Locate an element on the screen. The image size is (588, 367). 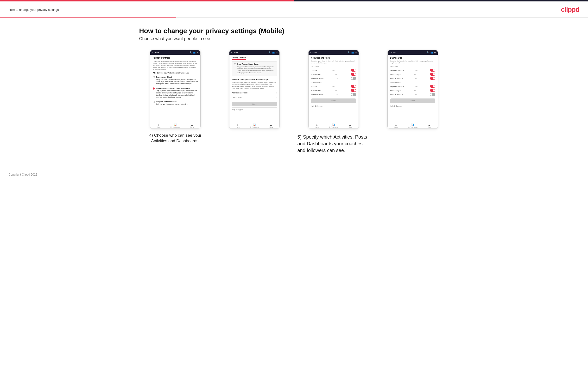
back-btn-3: ‹ < Back is located at coordinates (314, 52).